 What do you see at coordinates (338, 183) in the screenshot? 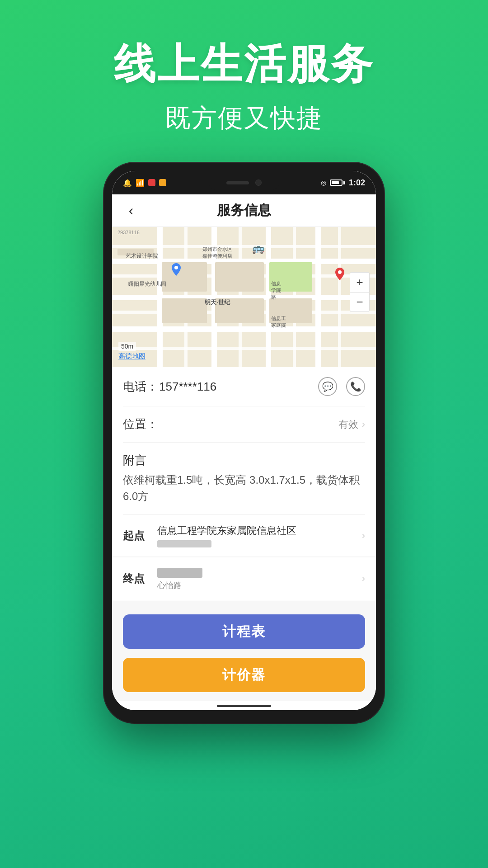
I see `battery-icon` at bounding box center [338, 183].